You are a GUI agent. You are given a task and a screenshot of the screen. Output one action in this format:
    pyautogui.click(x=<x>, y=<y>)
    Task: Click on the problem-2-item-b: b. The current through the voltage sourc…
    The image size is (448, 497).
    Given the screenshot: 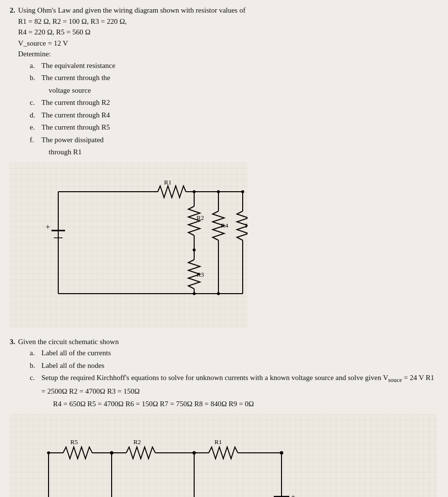 What is the action you would take?
    pyautogui.click(x=137, y=84)
    